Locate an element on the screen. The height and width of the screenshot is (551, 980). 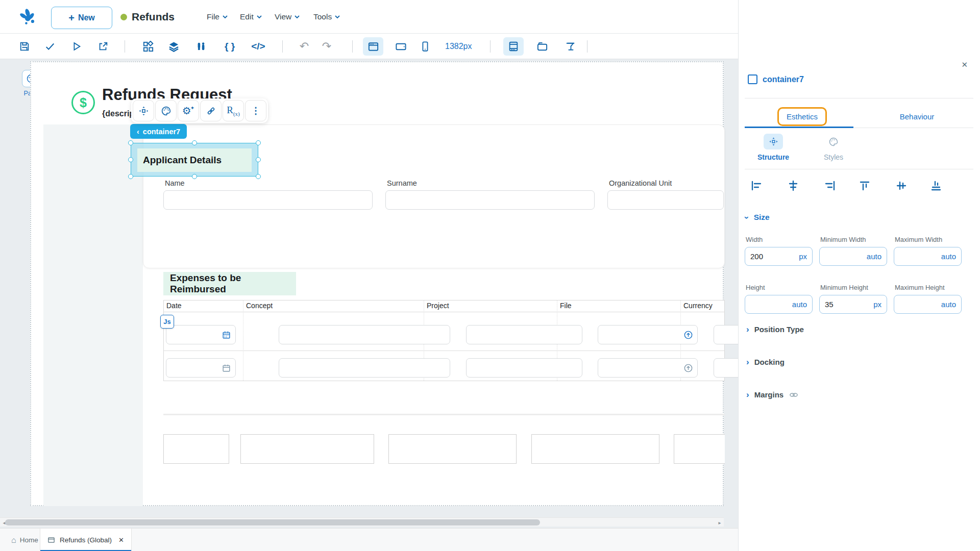
surname-input is located at coordinates (490, 200).